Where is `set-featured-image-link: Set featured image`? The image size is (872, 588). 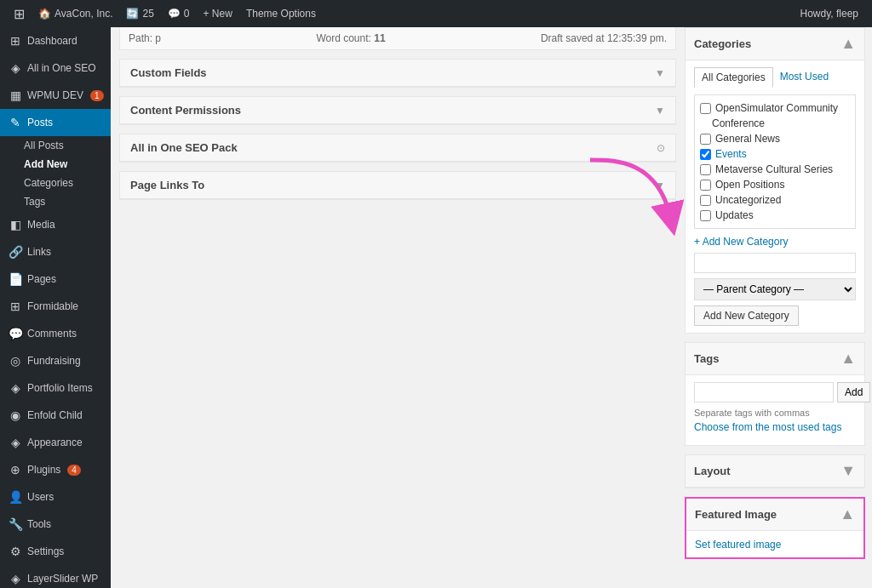 set-featured-image-link: Set featured image is located at coordinates (737, 545).